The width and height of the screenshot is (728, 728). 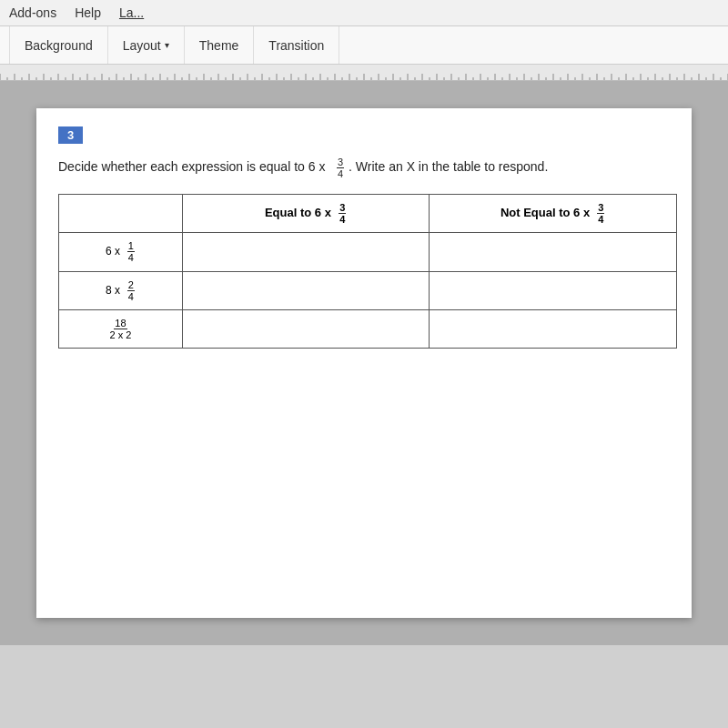 What do you see at coordinates (121, 329) in the screenshot?
I see `row-label-3: 18 2 x 2` at bounding box center [121, 329].